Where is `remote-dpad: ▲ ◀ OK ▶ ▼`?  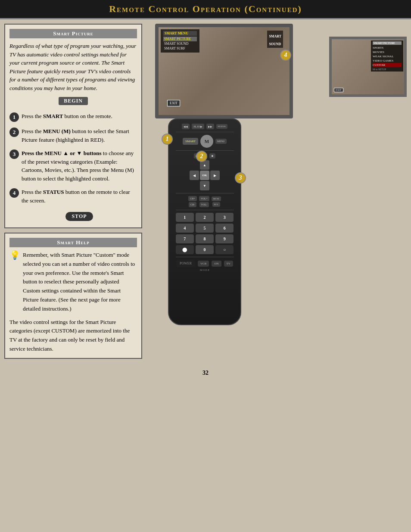
remote-dpad: ▲ ◀ OK ▶ ▼ is located at coordinates (205, 175).